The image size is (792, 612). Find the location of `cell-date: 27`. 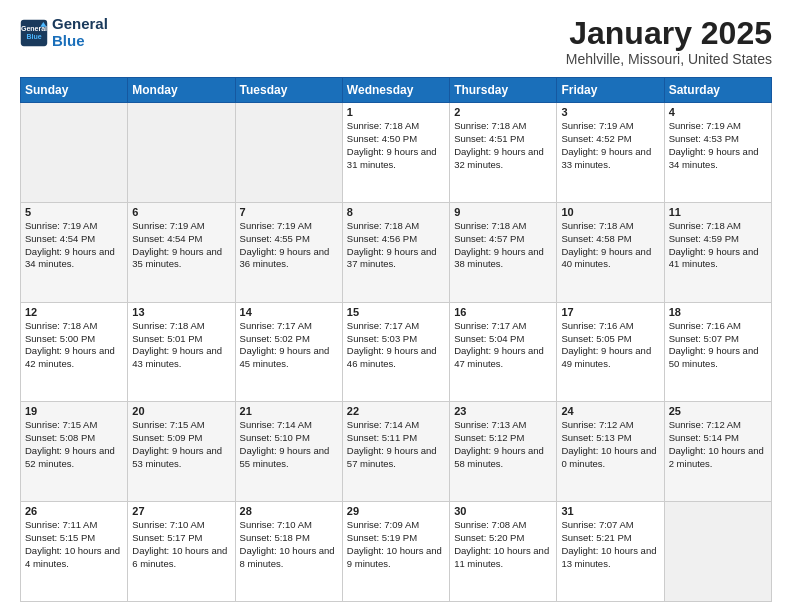

cell-date: 27 is located at coordinates (181, 511).